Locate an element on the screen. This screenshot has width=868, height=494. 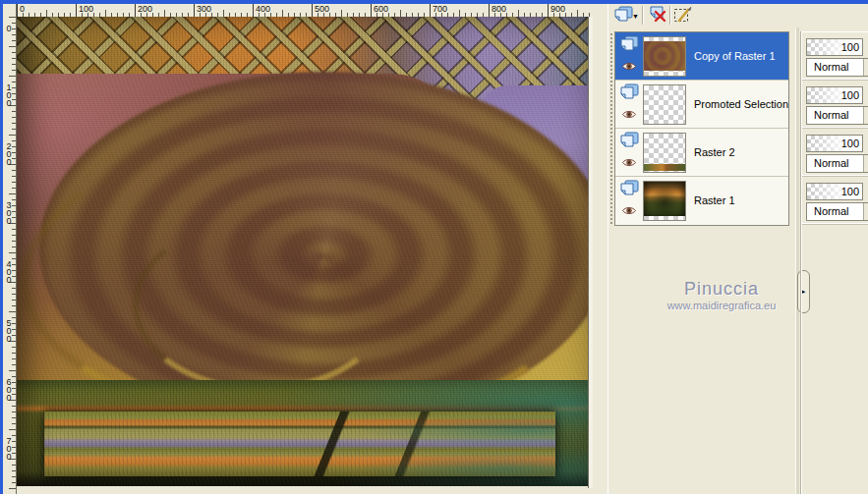
h-ruler-label: 0 is located at coordinates (21, 10).